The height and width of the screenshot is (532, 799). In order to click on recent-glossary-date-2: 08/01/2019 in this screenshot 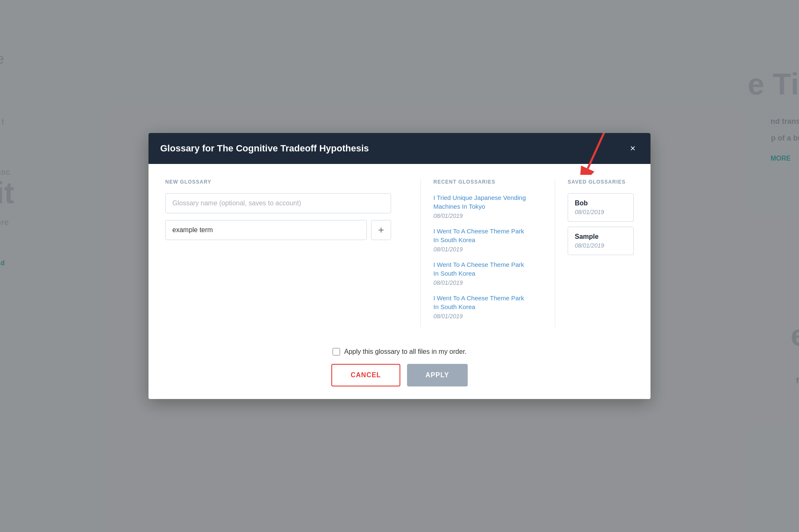, I will do `click(481, 249)`.